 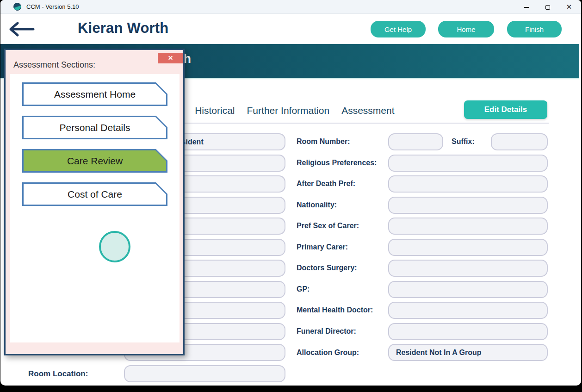 I want to click on primary-carer-field, so click(x=468, y=247).